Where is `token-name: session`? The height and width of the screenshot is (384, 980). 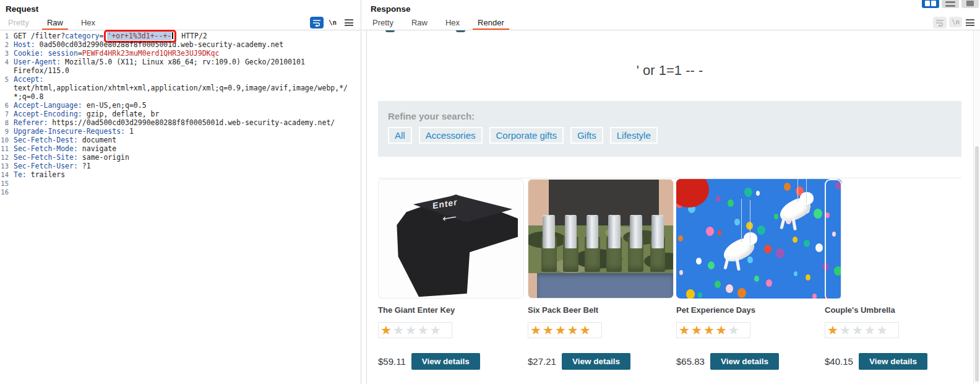 token-name: session is located at coordinates (62, 53).